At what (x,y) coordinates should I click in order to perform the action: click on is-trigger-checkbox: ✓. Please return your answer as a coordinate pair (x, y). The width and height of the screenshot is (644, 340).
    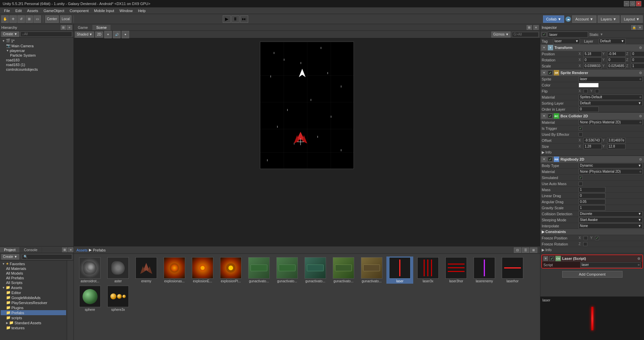
    Looking at the image, I should click on (581, 128).